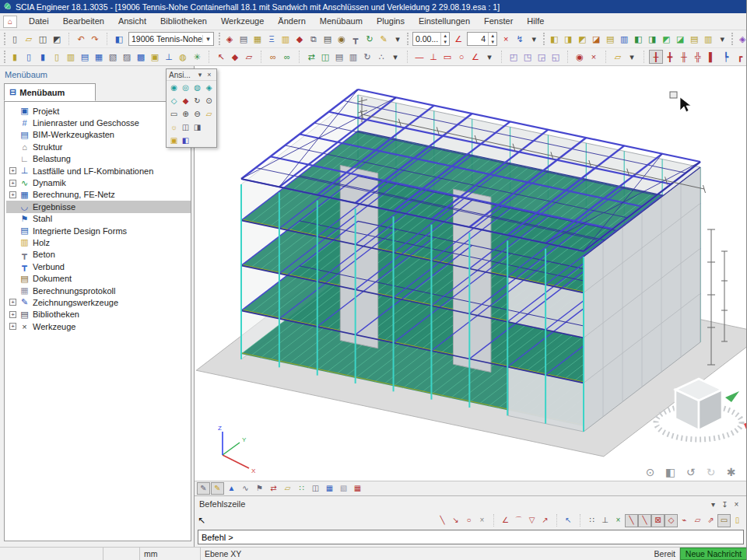  I want to click on wall-toggle-4-icon: ◪, so click(596, 39).